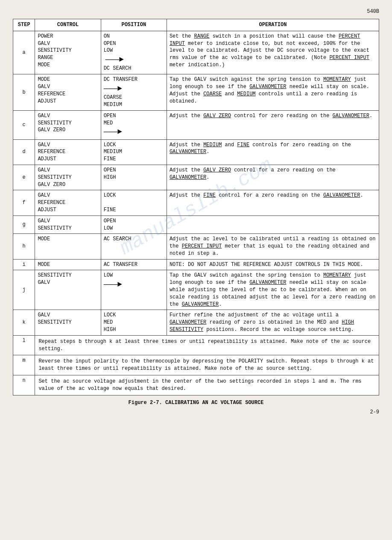 The height and width of the screenshot is (540, 392). What do you see at coordinates (272, 52) in the screenshot?
I see `table-row-operation: Set the RANGE switch in a position that …` at bounding box center [272, 52].